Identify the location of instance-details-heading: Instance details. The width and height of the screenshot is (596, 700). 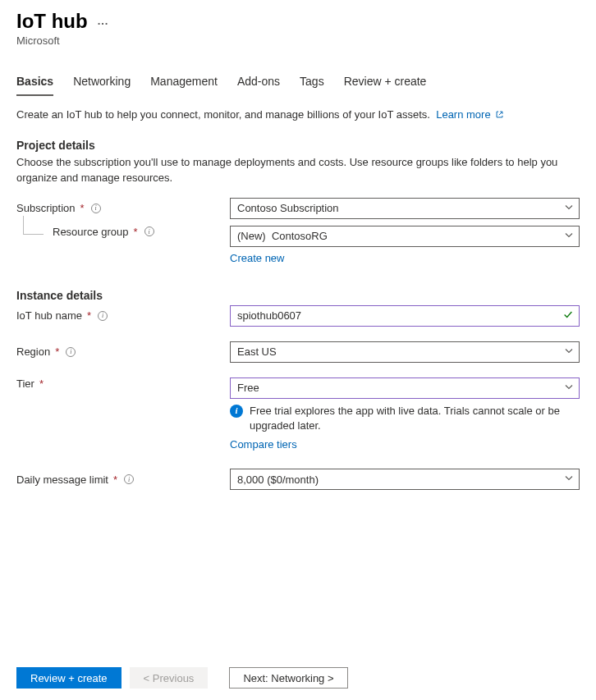
(298, 295).